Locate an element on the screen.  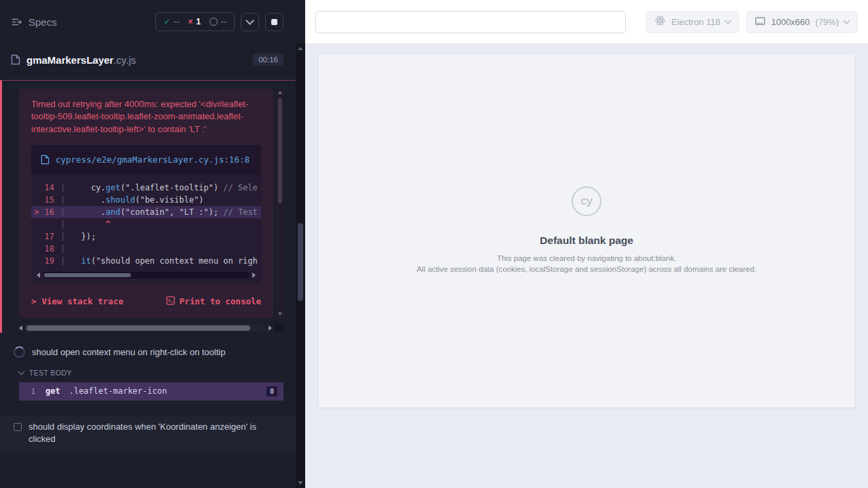
error-vscrollbar is located at coordinates (280, 203).